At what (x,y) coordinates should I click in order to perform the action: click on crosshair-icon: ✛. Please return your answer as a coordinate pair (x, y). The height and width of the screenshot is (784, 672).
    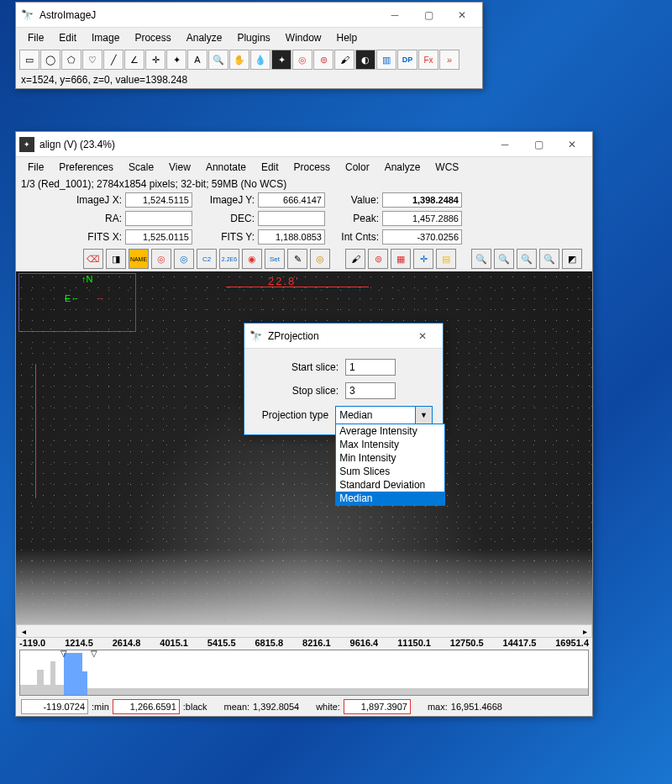
    Looking at the image, I should click on (155, 60).